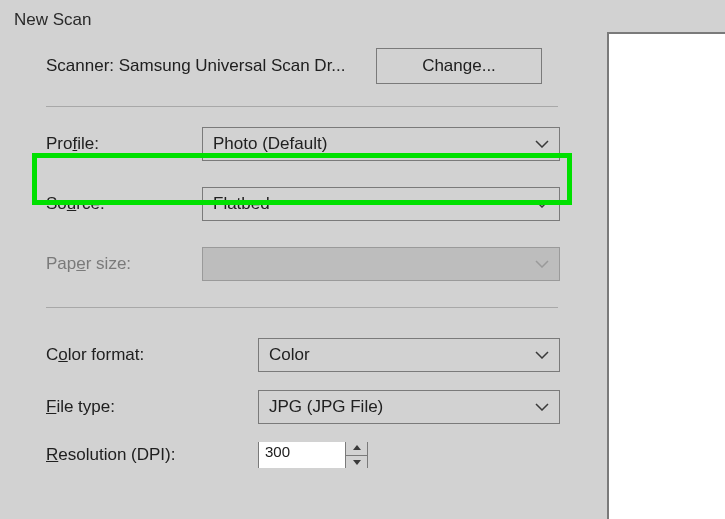  What do you see at coordinates (211, 66) in the screenshot?
I see `scanner-label: Scanner: Samsung Universal Scan Dr...` at bounding box center [211, 66].